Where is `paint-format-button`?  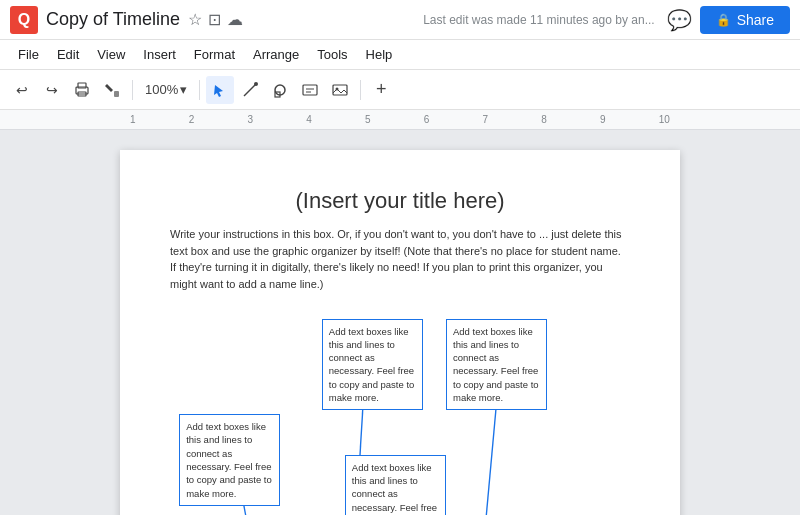 paint-format-button is located at coordinates (112, 90).